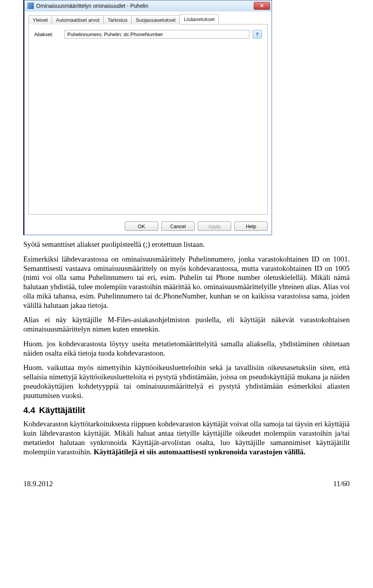  What do you see at coordinates (117, 20) in the screenshot?
I see `tab-tarkistus: Tarkistus` at bounding box center [117, 20].